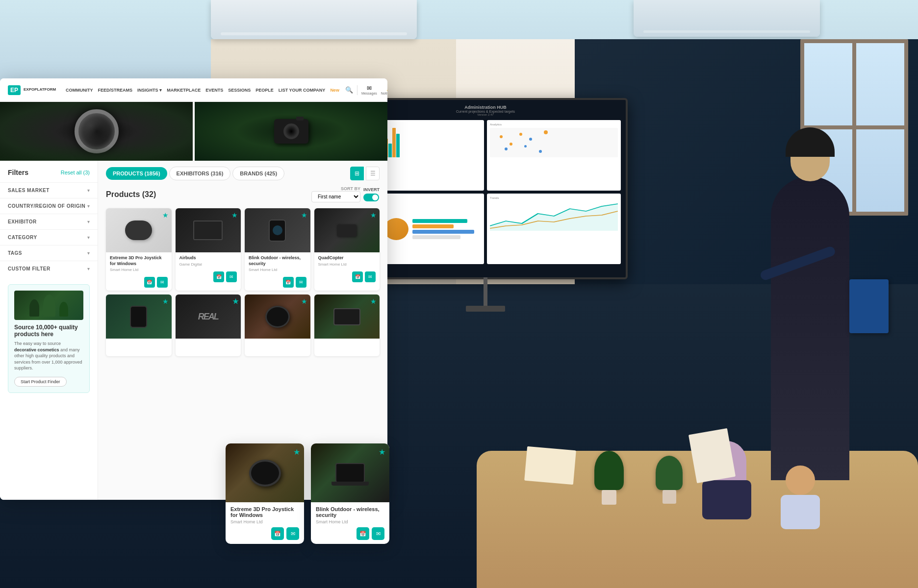 This screenshot has height=588, width=918. I want to click on filter-exhibitor: EXHIBITOR ▾, so click(49, 221).